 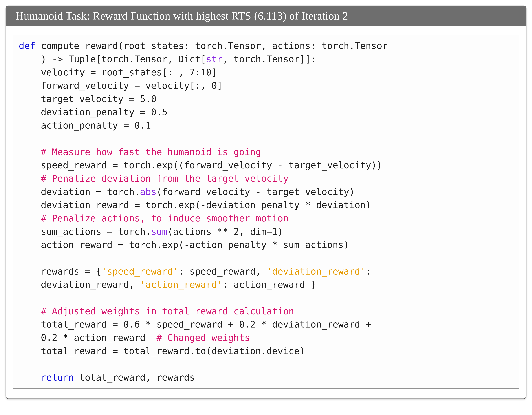 I want to click on code-line: speed_reward = torch.exp((forward_veloci…, so click(x=200, y=165).